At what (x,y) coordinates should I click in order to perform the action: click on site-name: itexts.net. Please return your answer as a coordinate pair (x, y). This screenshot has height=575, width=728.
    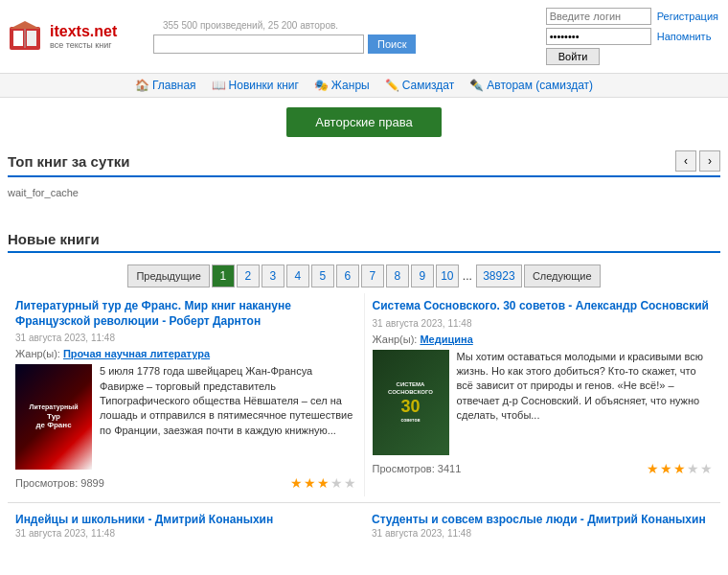
    Looking at the image, I should click on (83, 32).